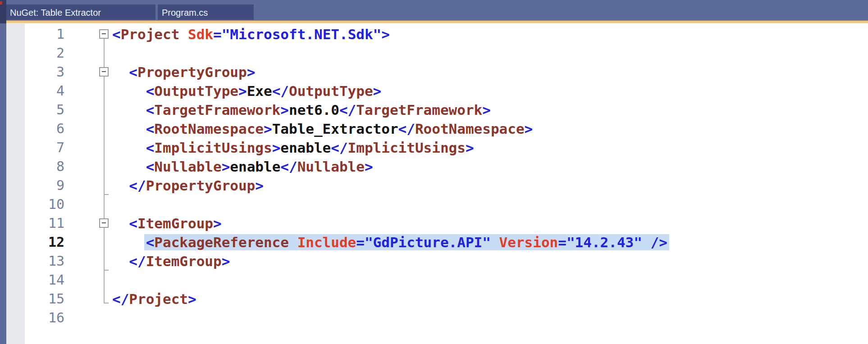 The width and height of the screenshot is (868, 344). Describe the element at coordinates (434, 223) in the screenshot. I see `code-line: 11 <ItemGroup>` at that location.